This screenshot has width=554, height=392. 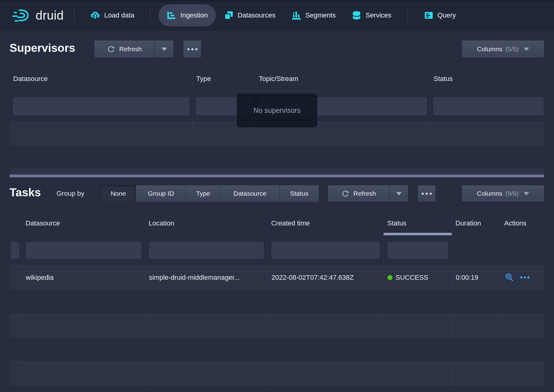 What do you see at coordinates (42, 48) in the screenshot?
I see `supervisors-title: Supervisors` at bounding box center [42, 48].